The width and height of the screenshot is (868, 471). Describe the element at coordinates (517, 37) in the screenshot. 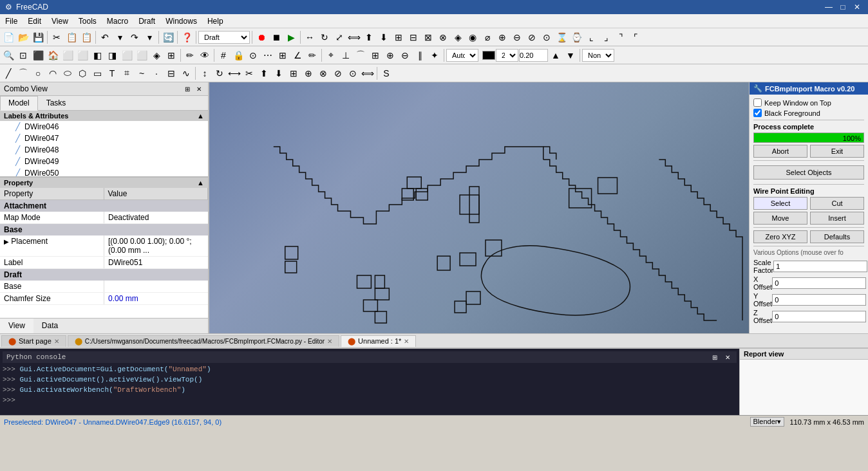

I see `btn10: ⊖` at that location.